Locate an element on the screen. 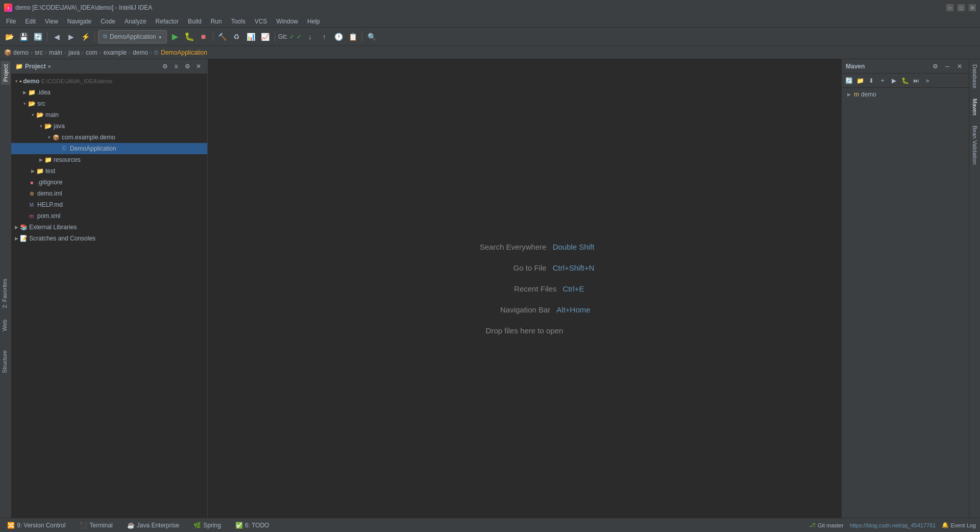  status-url: https://blog.csdn.net/qq_45417761 is located at coordinates (893, 525).